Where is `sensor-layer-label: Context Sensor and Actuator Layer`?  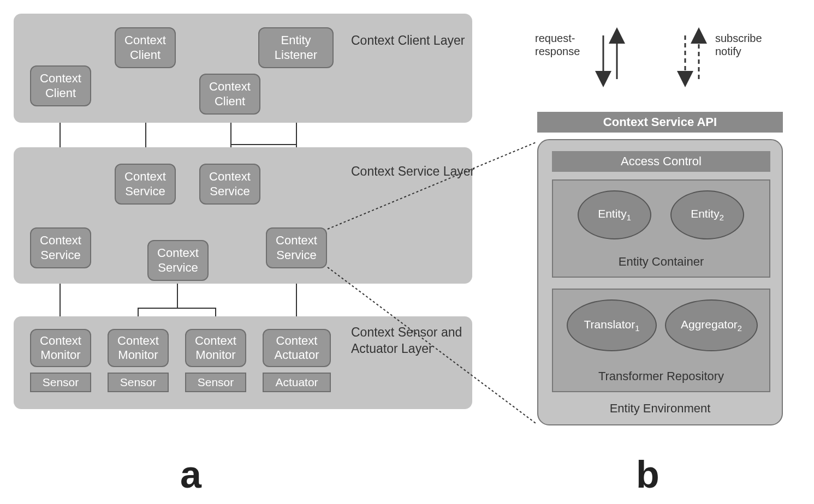
sensor-layer-label: Context Sensor and Actuator Layer is located at coordinates (431, 341).